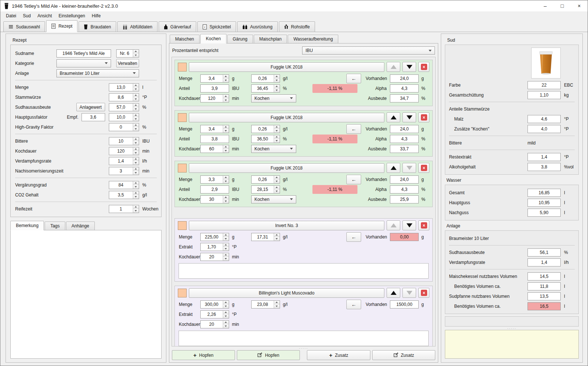 Image resolution: width=588 pixels, height=366 pixels. What do you see at coordinates (404, 355) in the screenshot?
I see `edit-zusatz-button: Zusatz` at bounding box center [404, 355].